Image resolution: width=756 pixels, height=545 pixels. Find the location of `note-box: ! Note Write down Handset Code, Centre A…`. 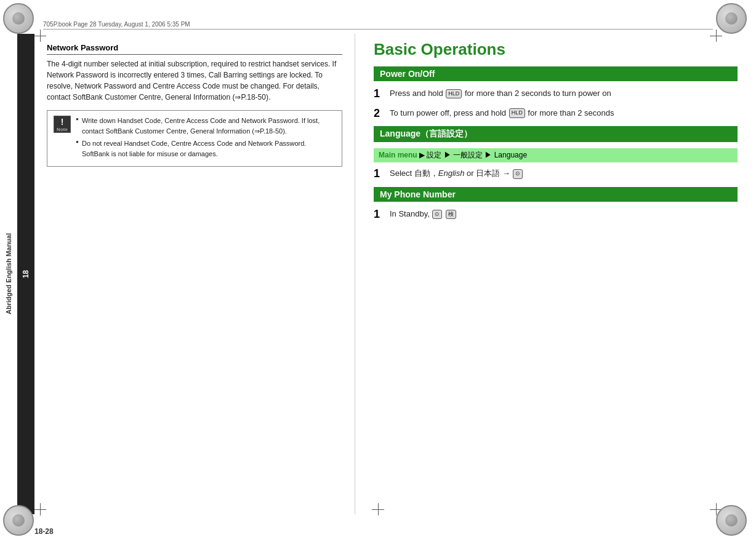

note-box: ! Note Write down Handset Code, Centre A… is located at coordinates (195, 138).